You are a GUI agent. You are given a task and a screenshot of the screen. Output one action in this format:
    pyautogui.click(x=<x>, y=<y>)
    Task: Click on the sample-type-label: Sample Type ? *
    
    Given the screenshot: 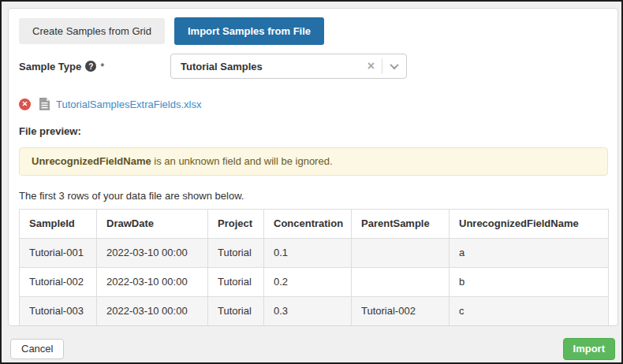 What is the action you would take?
    pyautogui.click(x=95, y=66)
    